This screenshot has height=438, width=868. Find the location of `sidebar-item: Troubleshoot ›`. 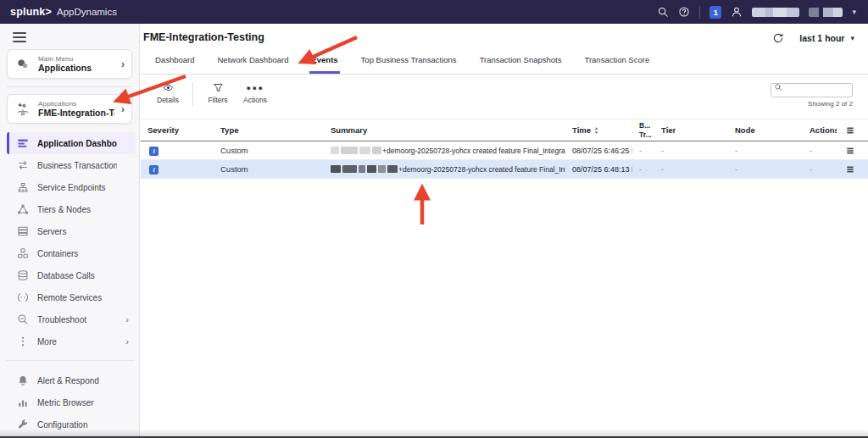

sidebar-item: Troubleshoot › is located at coordinates (71, 319).